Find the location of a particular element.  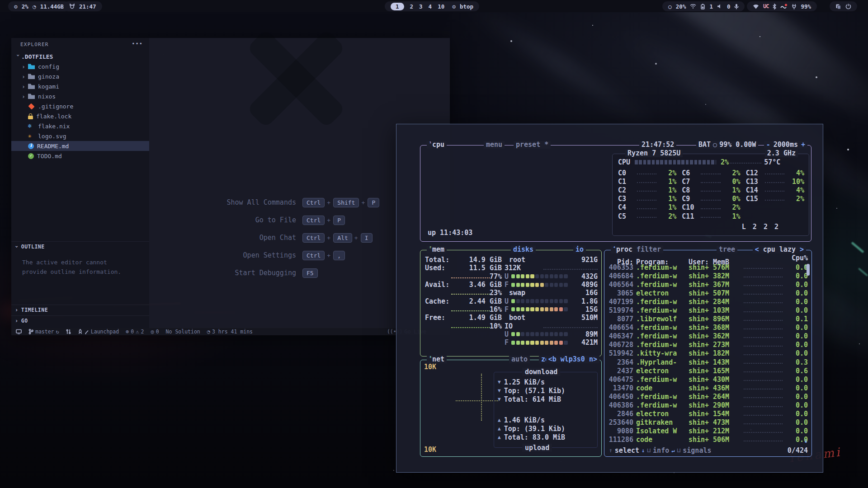

file-tree-item: › logo.svg is located at coordinates (80, 136).